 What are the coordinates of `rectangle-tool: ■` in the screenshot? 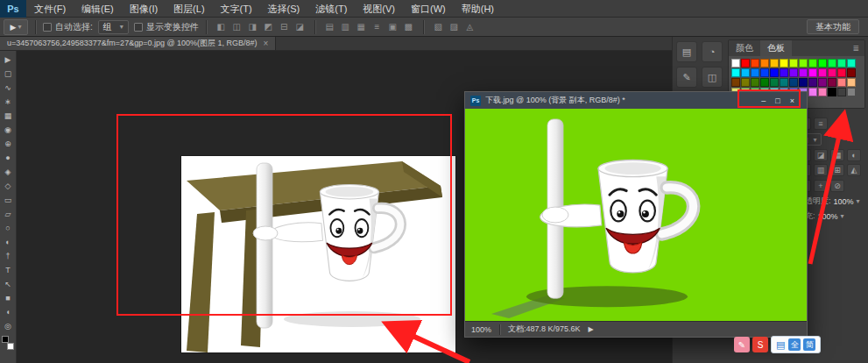 It's located at (9, 298).